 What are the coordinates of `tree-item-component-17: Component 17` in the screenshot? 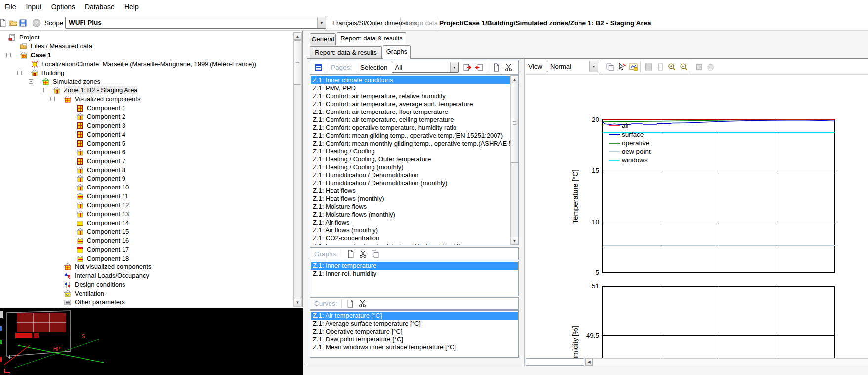 It's located at (146, 250).